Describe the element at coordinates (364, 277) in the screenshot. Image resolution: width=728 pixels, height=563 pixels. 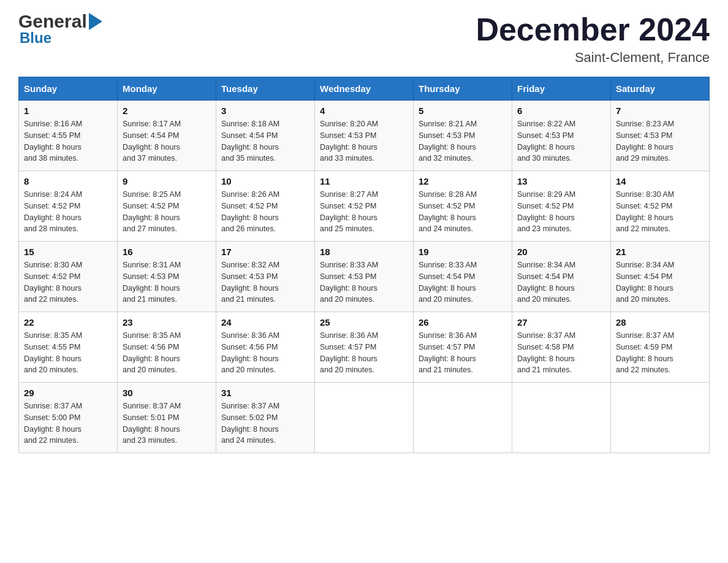
I see `week-row-3: 15 Sunrise: 8:30 AMSunset: 4:52 PMDaylig…` at that location.